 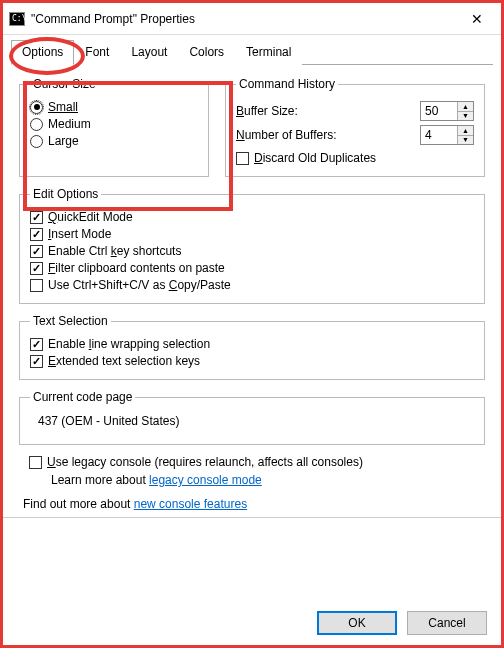 I want to click on buffer-size-input, so click(x=439, y=111).